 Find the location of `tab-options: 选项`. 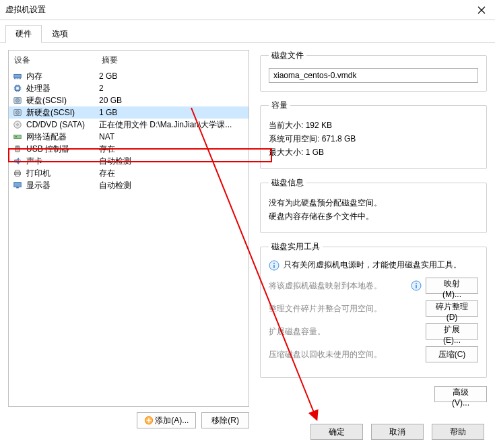

tab-options: 选项 is located at coordinates (60, 34).